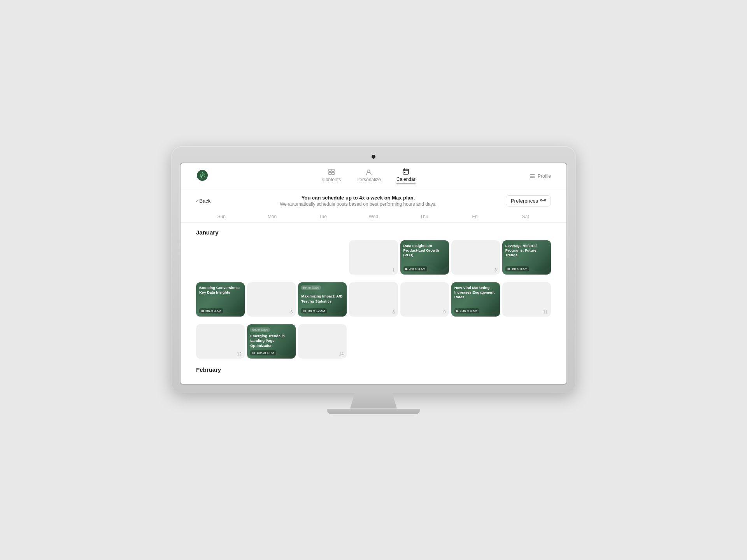 The image size is (747, 560). I want to click on cell-jan-14: 14, so click(322, 341).